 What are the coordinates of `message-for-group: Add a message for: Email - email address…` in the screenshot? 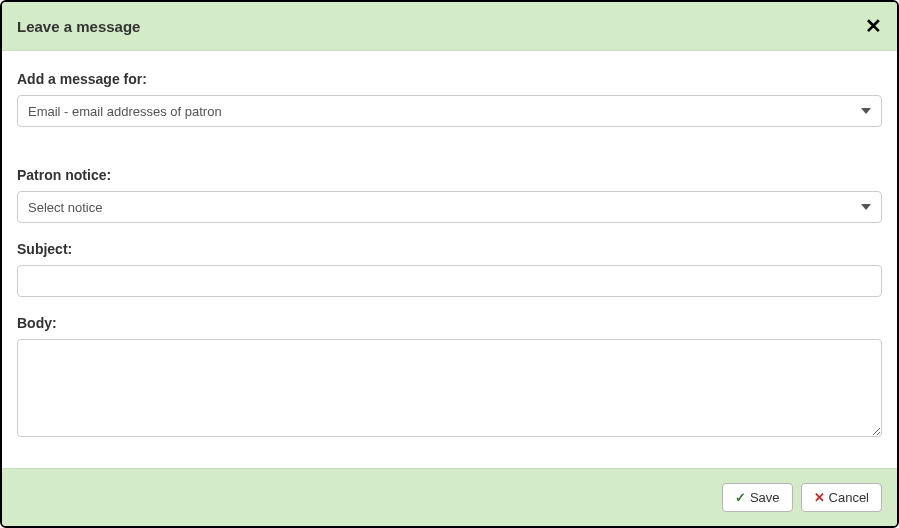 It's located at (450, 99).